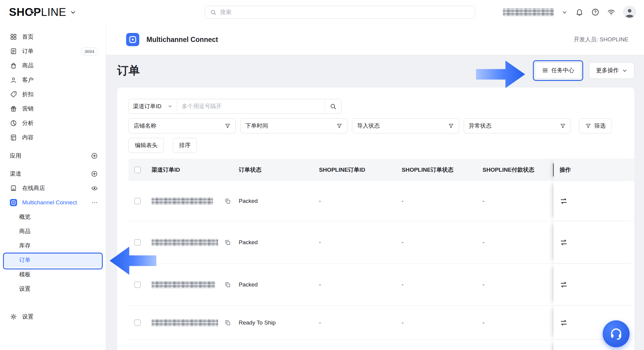  Describe the element at coordinates (53, 188) in the screenshot. I see `sidebar-item-online-store: 在线商店` at that location.